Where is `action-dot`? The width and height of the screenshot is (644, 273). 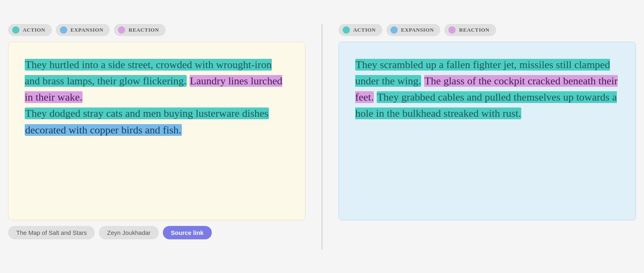
action-dot is located at coordinates (16, 30).